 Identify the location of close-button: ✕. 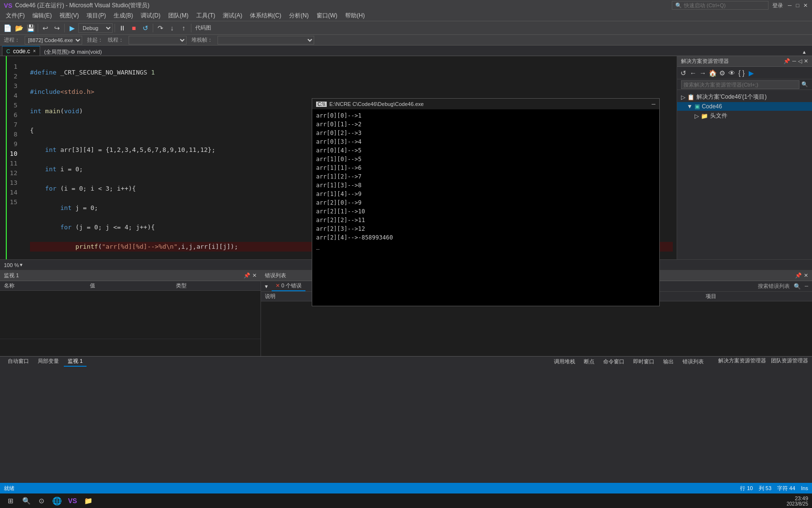
(805, 5).